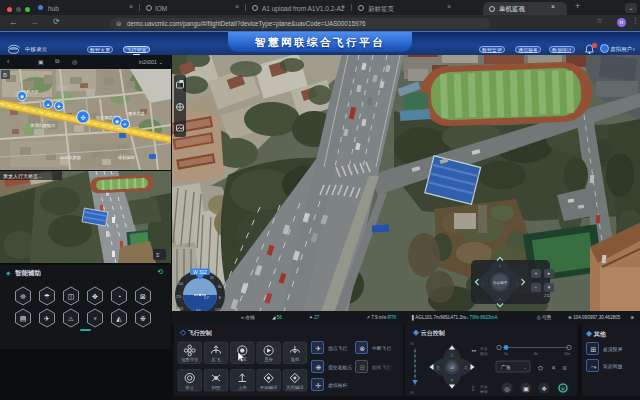 This screenshot has height=400, width=640. Describe the element at coordinates (484, 354) in the screenshot. I see `svg-text: 联动` at that location.